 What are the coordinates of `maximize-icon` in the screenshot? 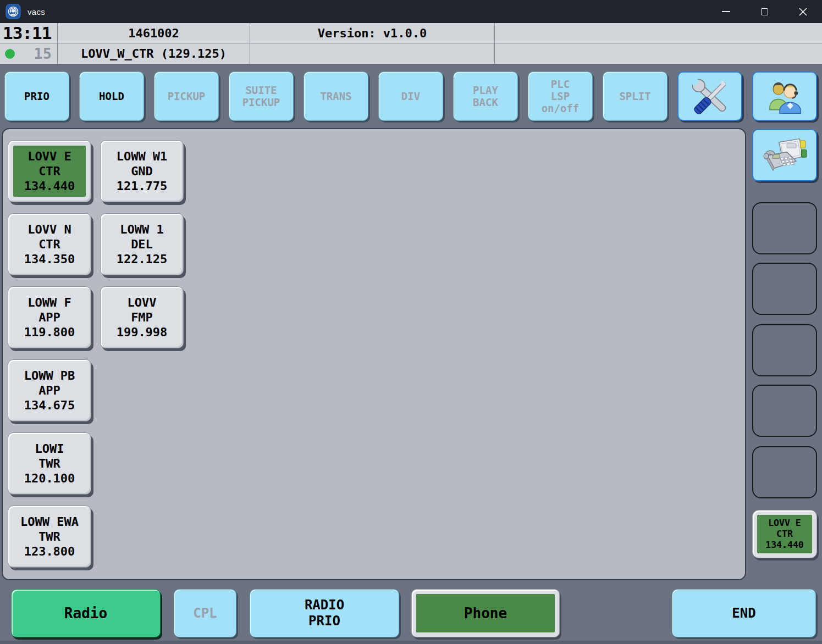 It's located at (764, 12).